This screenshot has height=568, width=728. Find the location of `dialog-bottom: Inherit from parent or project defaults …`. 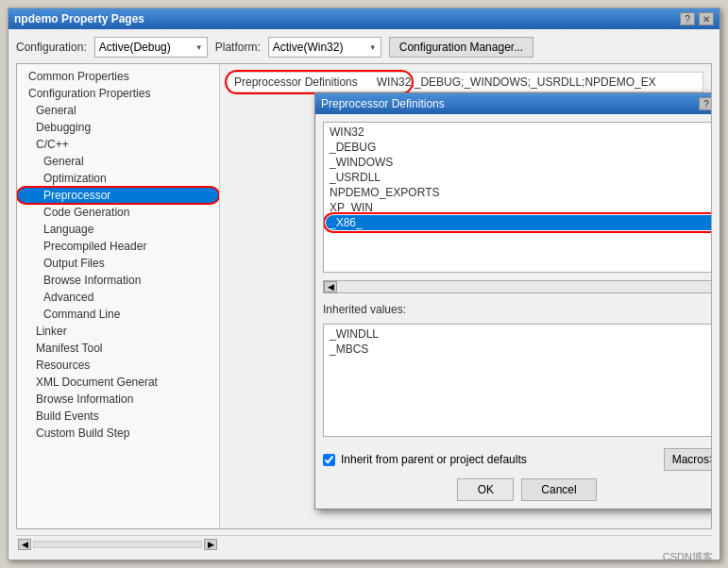

dialog-bottom: Inherit from parent or project defaults … is located at coordinates (517, 459).